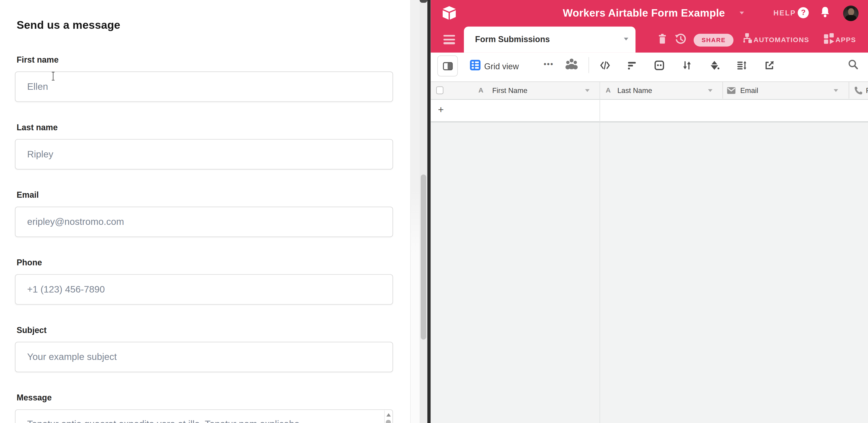 This screenshot has height=423, width=868. I want to click on notifications-bell-icon, so click(825, 12).